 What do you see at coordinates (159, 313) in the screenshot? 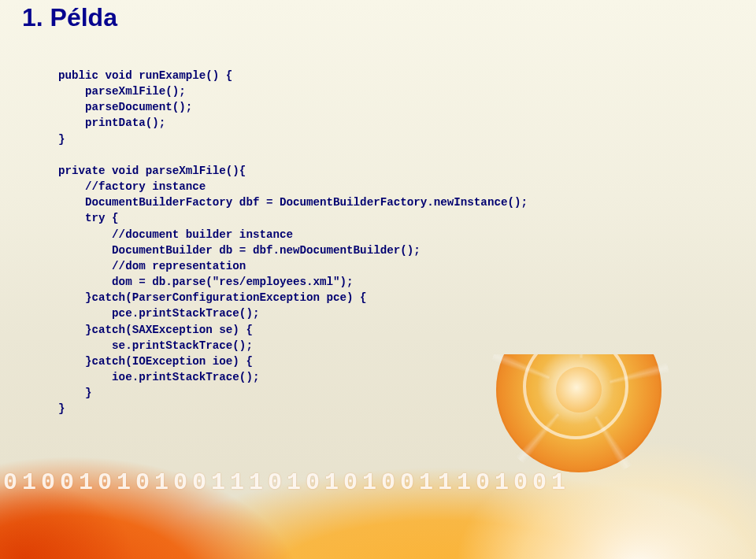
I see `code-line: pce.printStackTrace();` at bounding box center [159, 313].